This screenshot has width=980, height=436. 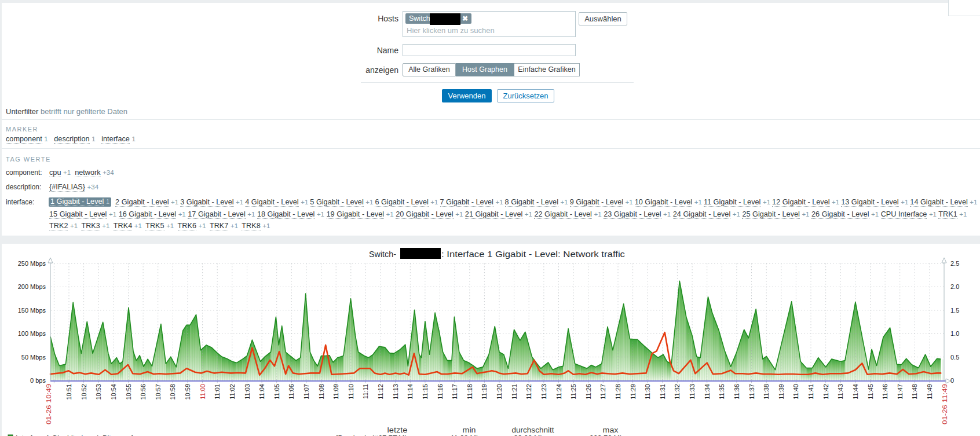 I want to click on svg-text: 11:49, so click(x=930, y=391).